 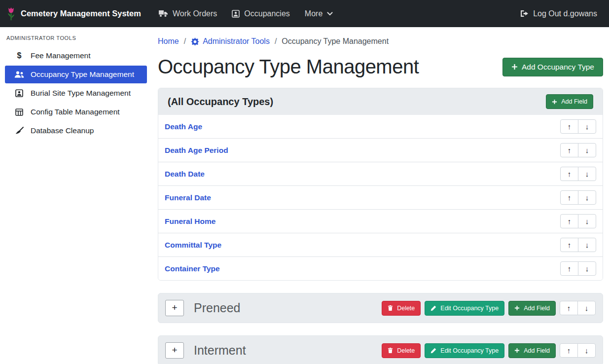 What do you see at coordinates (11, 14) in the screenshot?
I see `tulip-logo-icon` at bounding box center [11, 14].